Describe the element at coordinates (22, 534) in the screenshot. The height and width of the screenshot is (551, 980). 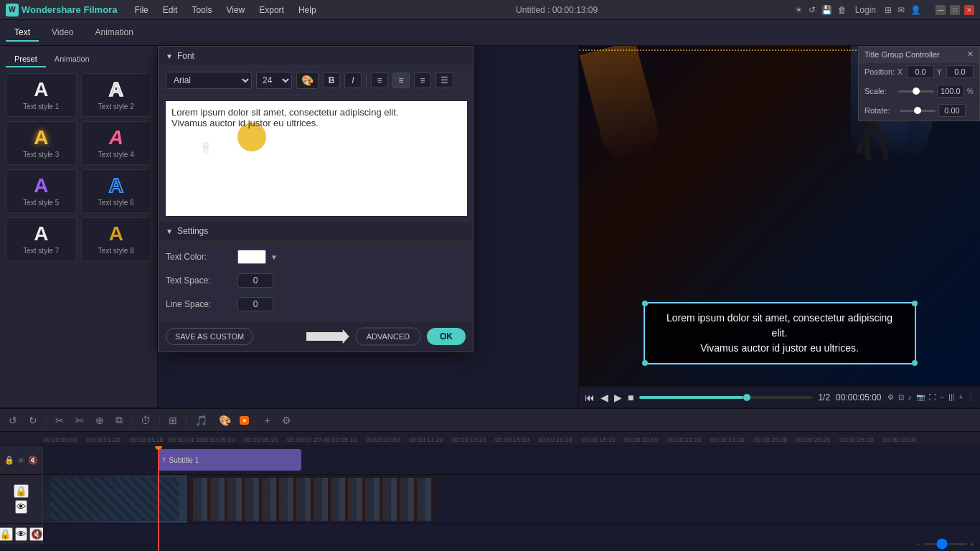
I see `audio-eye-btn: 👁` at that location.